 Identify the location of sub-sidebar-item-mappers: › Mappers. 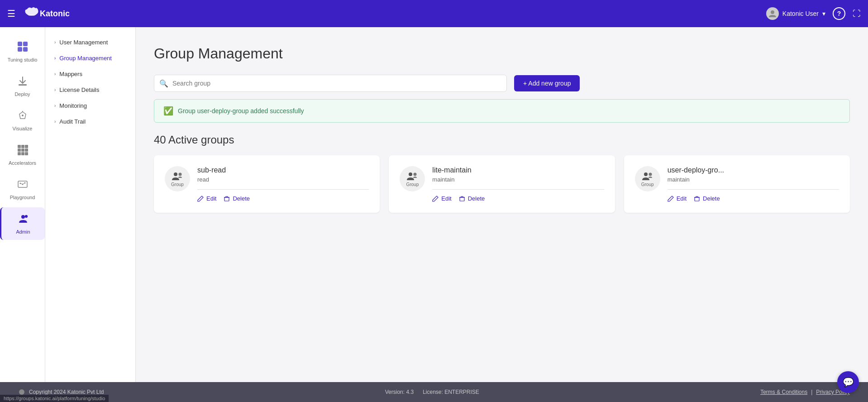
(91, 74).